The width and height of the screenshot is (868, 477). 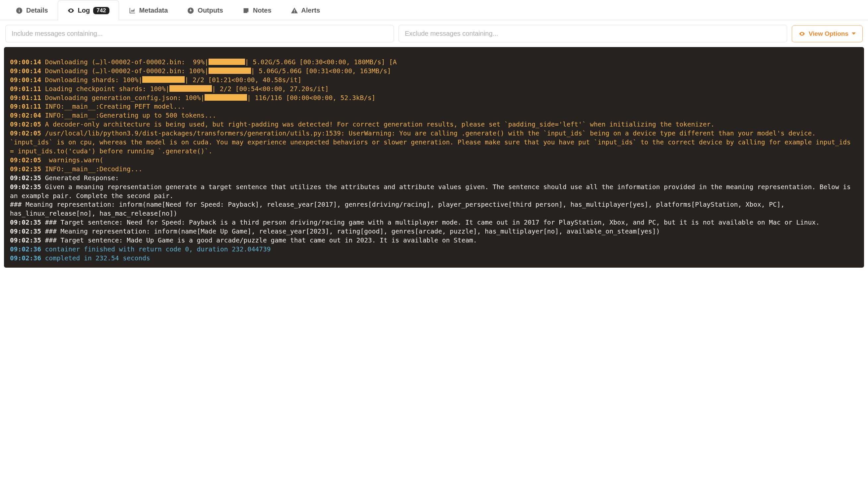 What do you see at coordinates (434, 259) in the screenshot?
I see `log-line: 09:02:36 completed in 232.54 seconds` at bounding box center [434, 259].